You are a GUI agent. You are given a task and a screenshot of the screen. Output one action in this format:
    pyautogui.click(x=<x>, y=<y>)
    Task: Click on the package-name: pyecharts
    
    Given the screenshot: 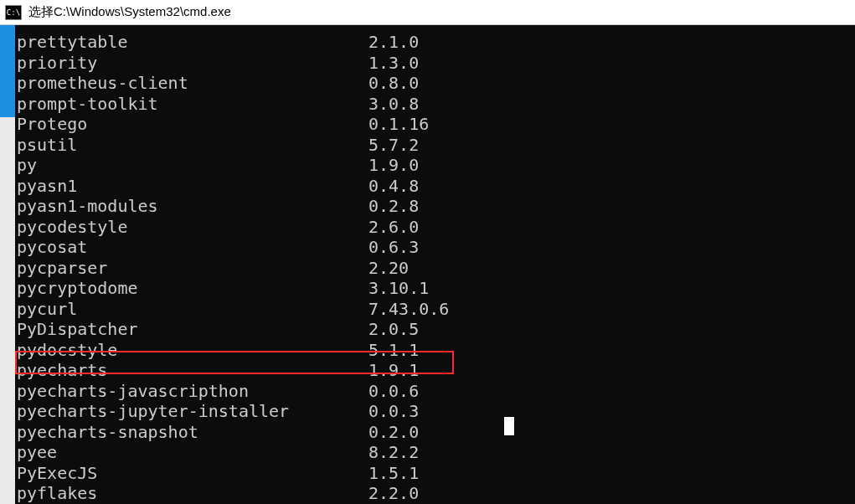 What is the action you would take?
    pyautogui.click(x=193, y=370)
    